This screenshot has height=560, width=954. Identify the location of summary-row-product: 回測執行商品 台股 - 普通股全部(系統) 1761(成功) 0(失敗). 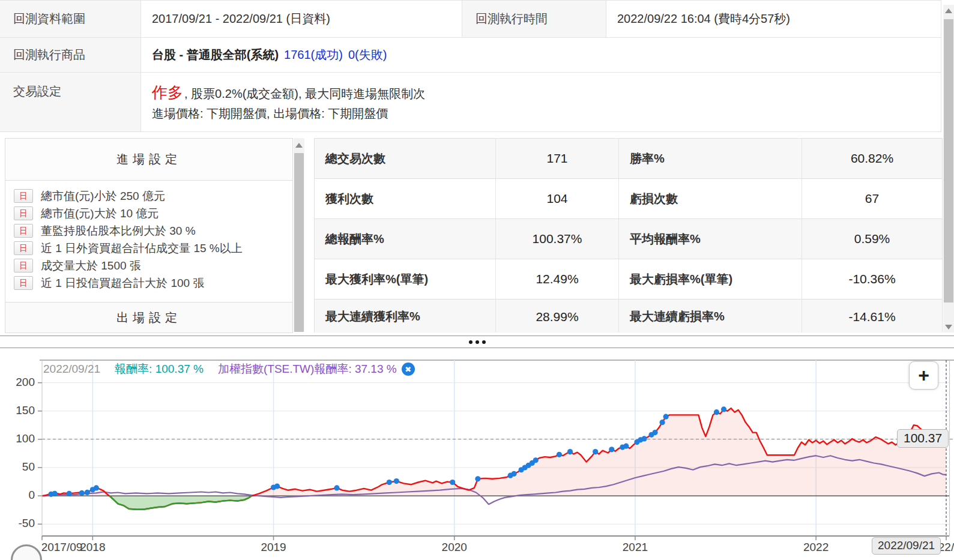
(471, 55).